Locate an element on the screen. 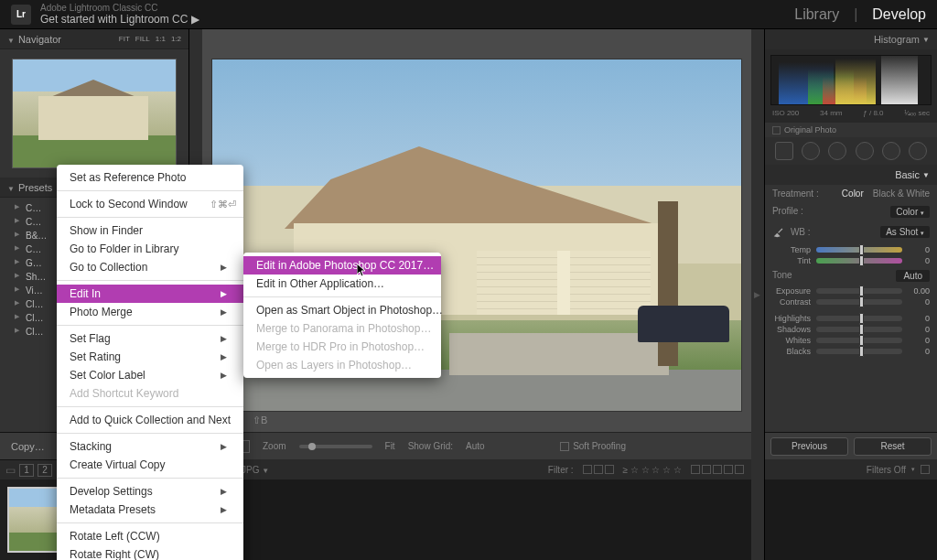 This screenshot has height=560, width=937. shadows-slider is located at coordinates (859, 329).